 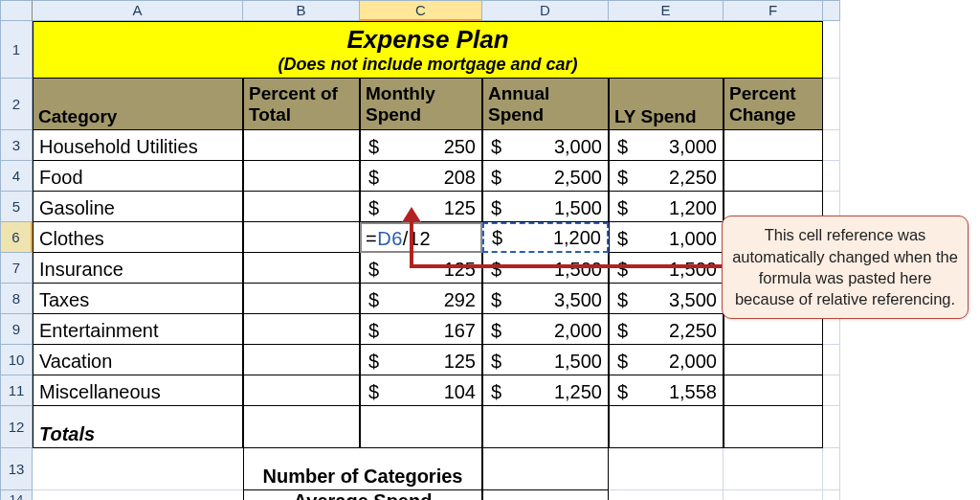 What do you see at coordinates (16, 427) in the screenshot?
I see `row-header-12: 12` at bounding box center [16, 427].